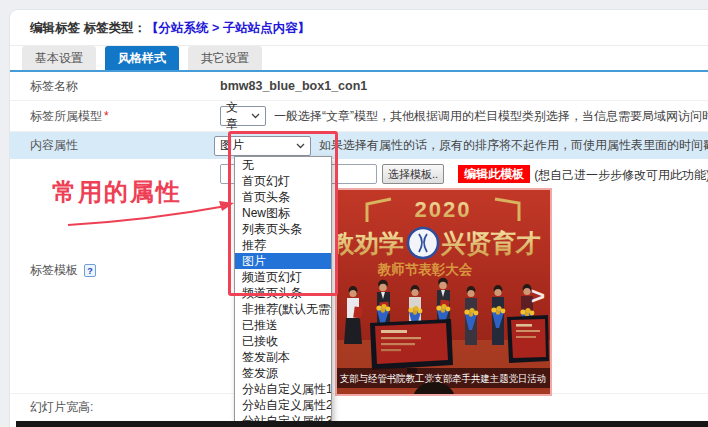  Describe the element at coordinates (283, 181) in the screenshot. I see `dropdown-option: 首页幻灯` at that location.